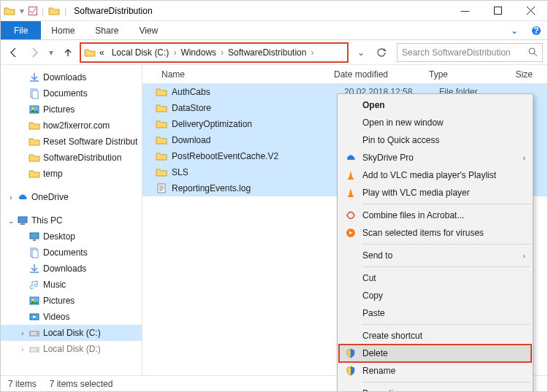 The height and width of the screenshot is (392, 548). I want to click on forward-button, so click(34, 53).